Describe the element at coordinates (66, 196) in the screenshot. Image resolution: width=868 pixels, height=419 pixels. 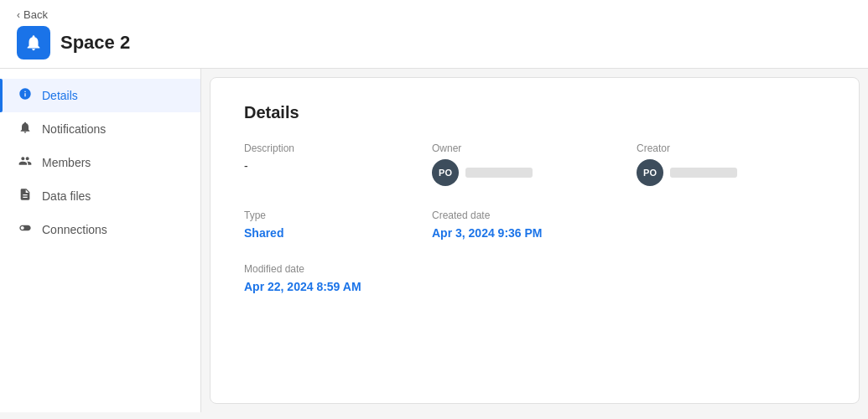
I see `sidebar-data-files-label: Data files` at that location.